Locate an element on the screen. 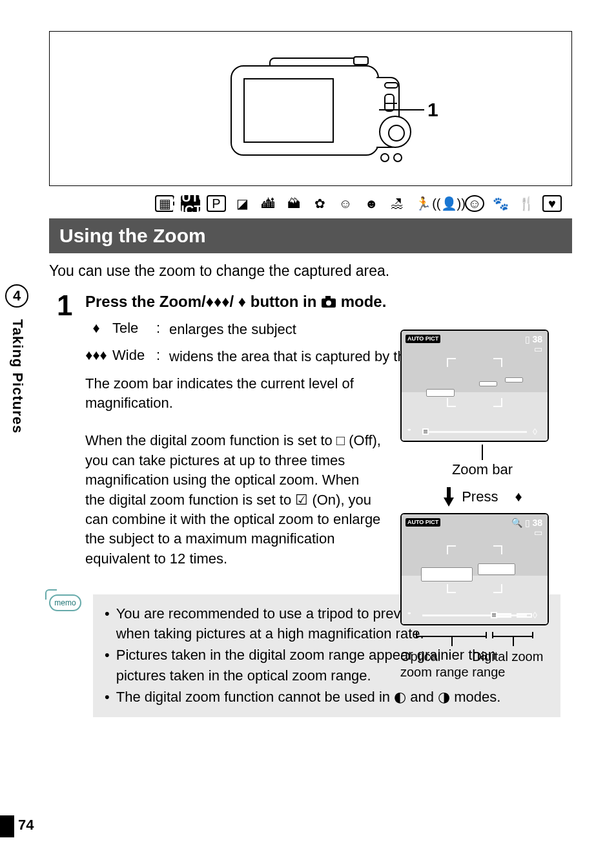 Image resolution: width=616 pixels, height=849 pixels. flower-icon: ✿ is located at coordinates (320, 204).